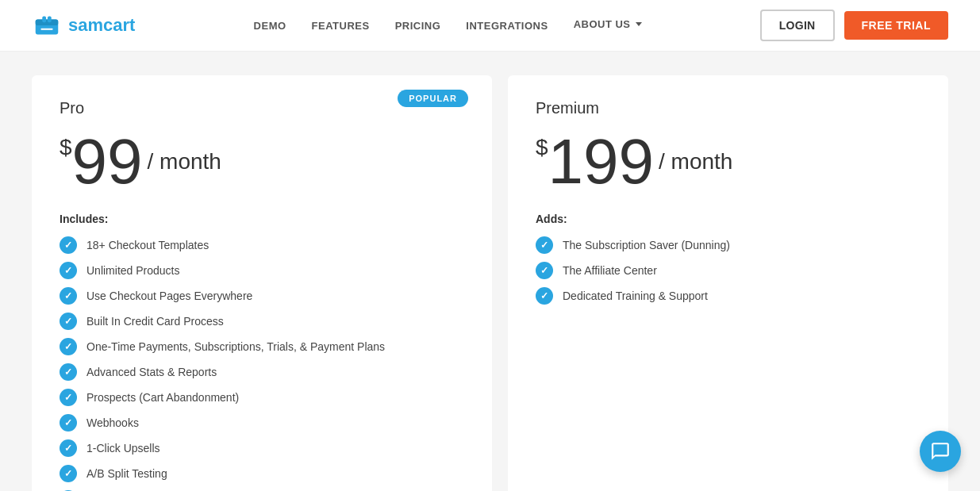  What do you see at coordinates (728, 162) in the screenshot?
I see `premium-price-display: $ 199 / month` at bounding box center [728, 162].